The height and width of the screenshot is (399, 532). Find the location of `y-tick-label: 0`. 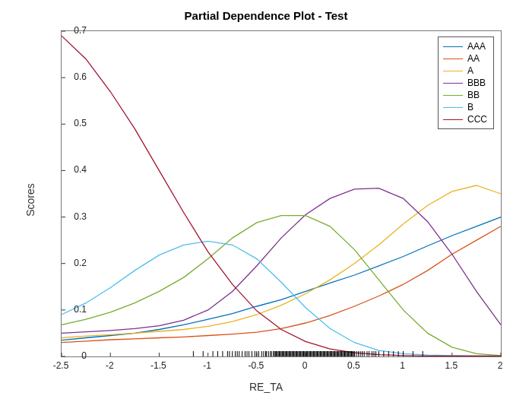

y-tick-label: 0 is located at coordinates (71, 356).